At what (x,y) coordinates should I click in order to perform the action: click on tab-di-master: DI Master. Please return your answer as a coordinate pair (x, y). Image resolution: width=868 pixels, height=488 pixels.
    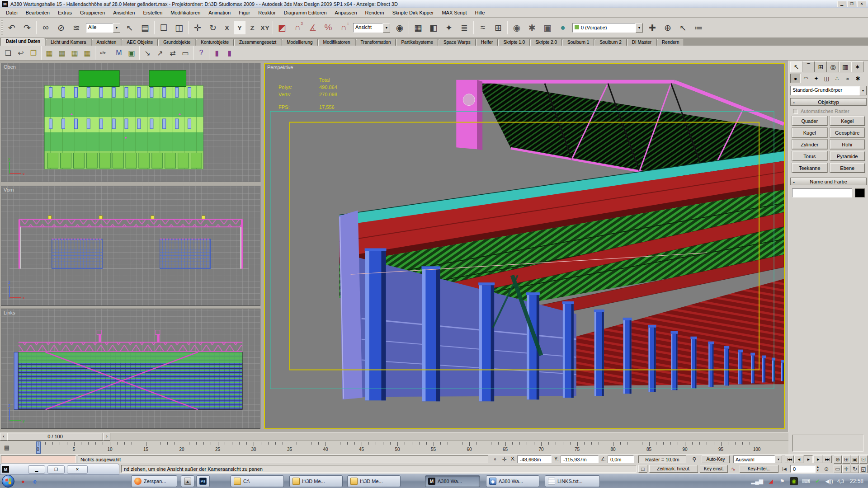
    Looking at the image, I should click on (642, 42).